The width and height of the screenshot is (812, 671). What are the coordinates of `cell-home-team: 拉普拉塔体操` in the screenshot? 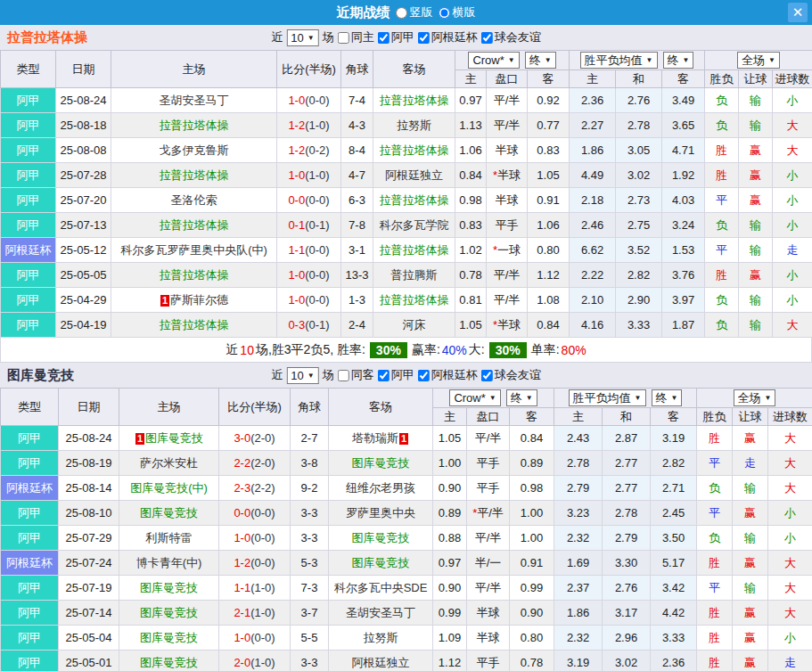 It's located at (194, 325).